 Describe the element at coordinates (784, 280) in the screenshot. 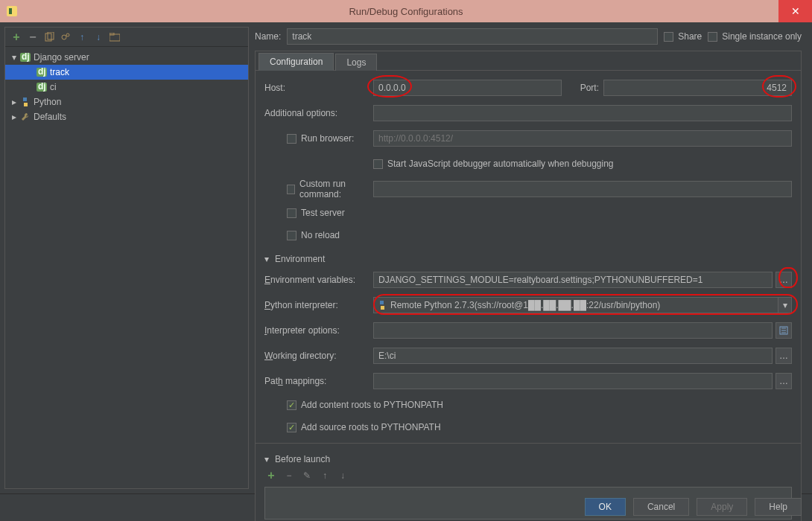

I see `env-vars-browse-button: …` at that location.